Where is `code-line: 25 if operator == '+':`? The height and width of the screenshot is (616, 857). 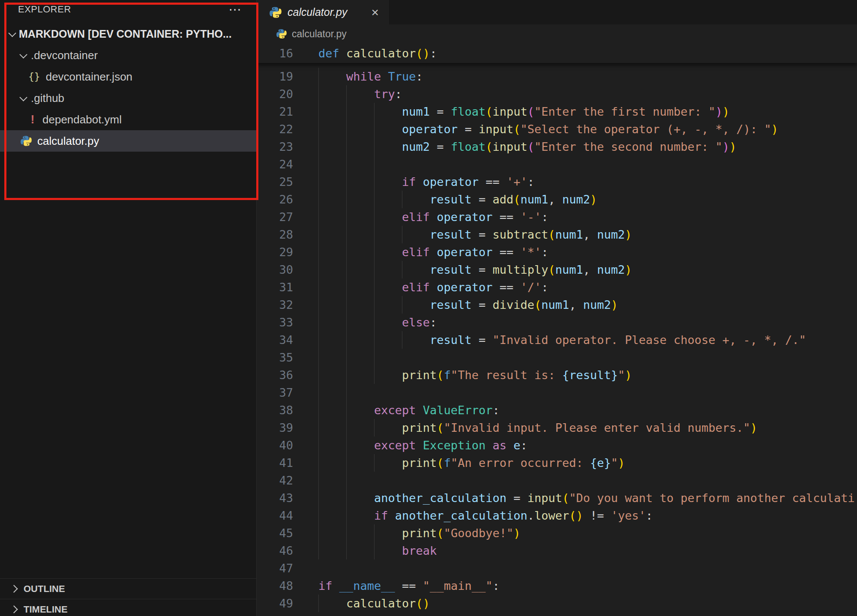 code-line: 25 if operator == '+': is located at coordinates (557, 182).